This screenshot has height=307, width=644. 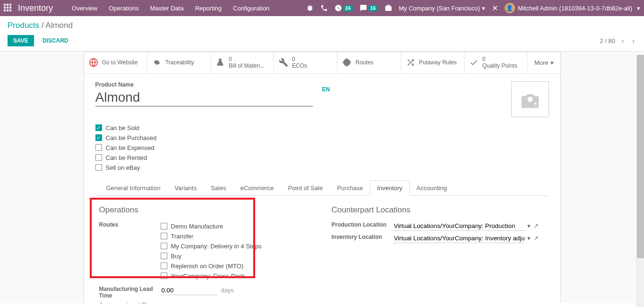 I want to click on stat-ecos: 0ECOs, so click(x=306, y=62).